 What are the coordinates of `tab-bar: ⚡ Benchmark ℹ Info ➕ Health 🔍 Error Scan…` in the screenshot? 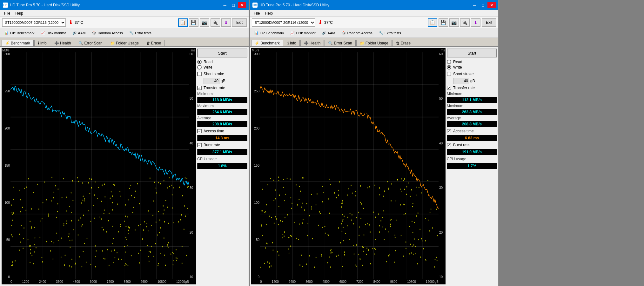 It's located at (124, 42).